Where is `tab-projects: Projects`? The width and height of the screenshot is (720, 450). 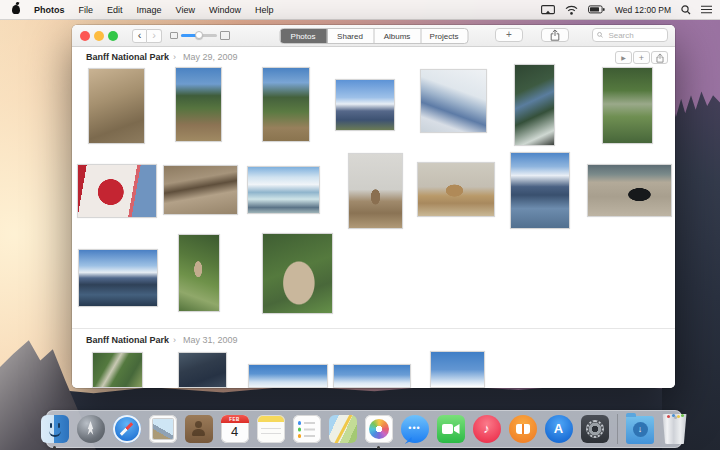
tab-projects: Projects is located at coordinates (444, 36).